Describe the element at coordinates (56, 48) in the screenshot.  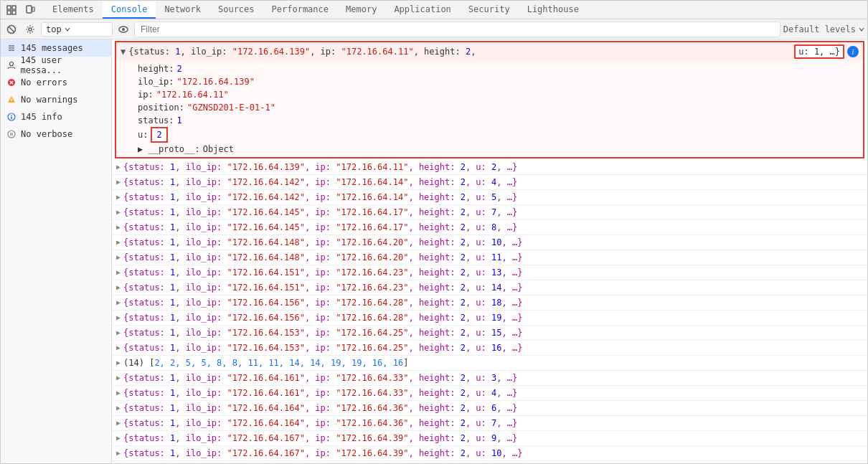
I see `sidebar-item-all-messages: 145 messages` at that location.